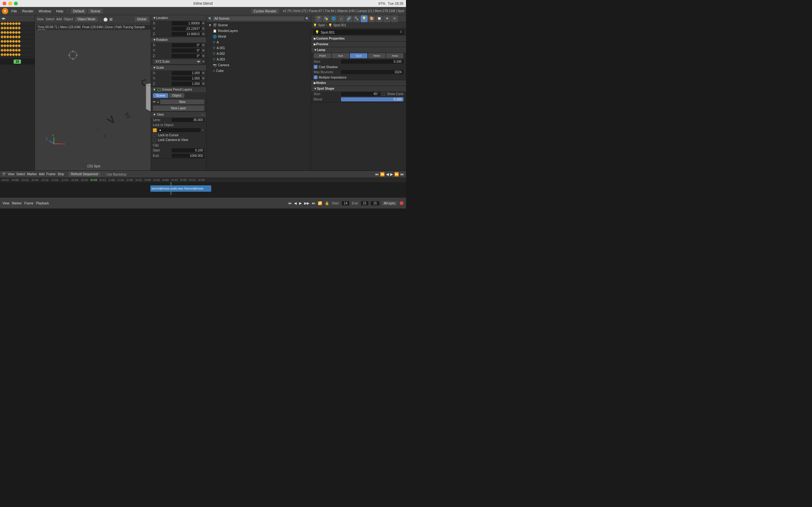  What do you see at coordinates (203, 29) in the screenshot?
I see `loc-y-copy: ⧉` at bounding box center [203, 29].